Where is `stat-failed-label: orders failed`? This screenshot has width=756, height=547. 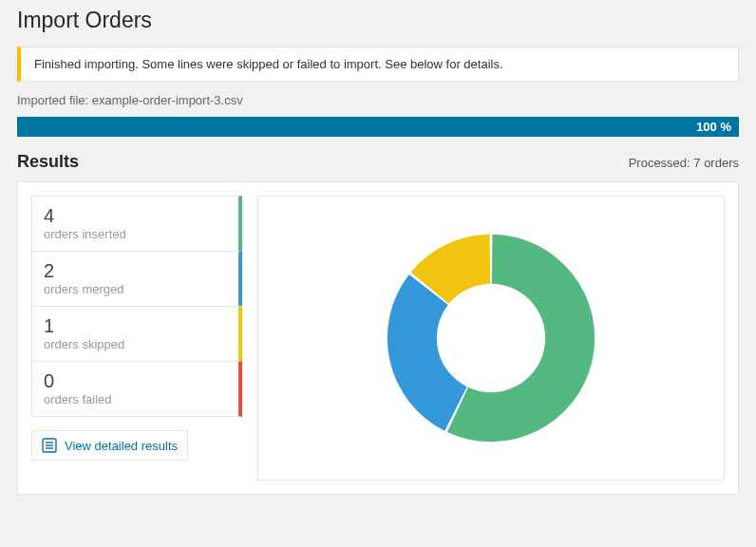 stat-failed-label: orders failed is located at coordinates (135, 399).